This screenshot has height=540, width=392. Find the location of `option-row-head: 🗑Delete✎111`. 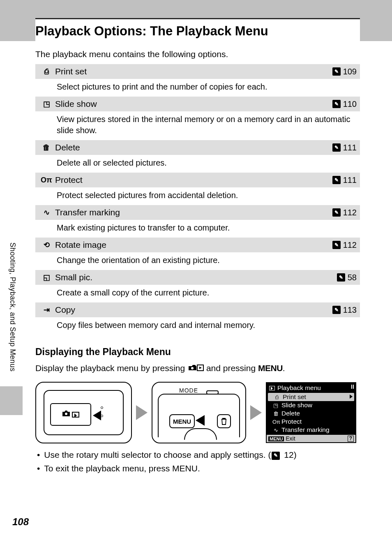

option-row-head: 🗑Delete✎111 is located at coordinates (198, 148).